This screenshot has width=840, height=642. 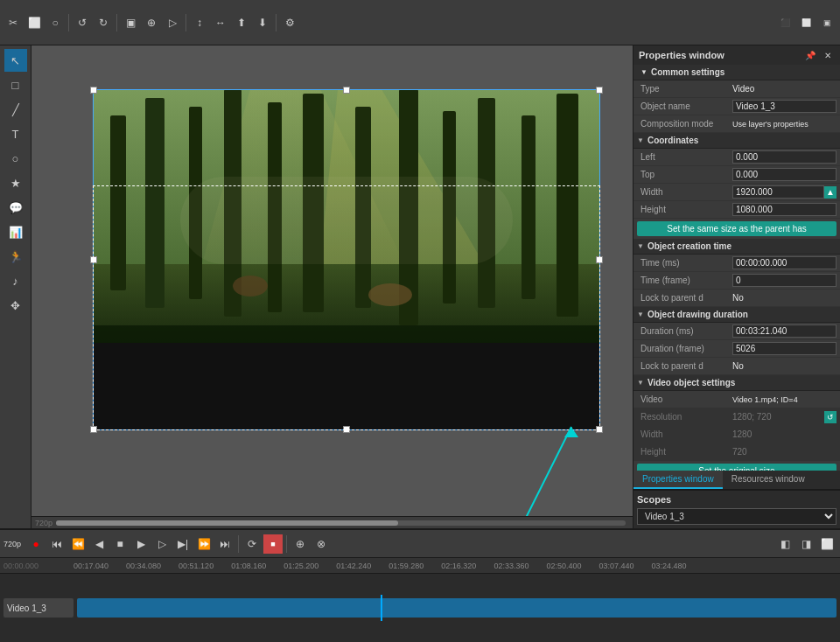 What do you see at coordinates (511, 566) in the screenshot?
I see `ruler-mark-9: 02:33.360` at bounding box center [511, 566].